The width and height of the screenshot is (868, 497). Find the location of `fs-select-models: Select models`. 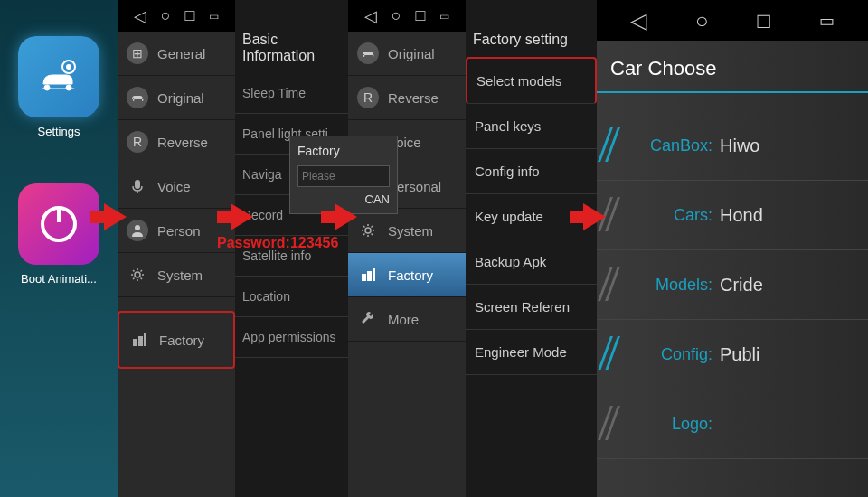

fs-select-models: Select models is located at coordinates (532, 80).